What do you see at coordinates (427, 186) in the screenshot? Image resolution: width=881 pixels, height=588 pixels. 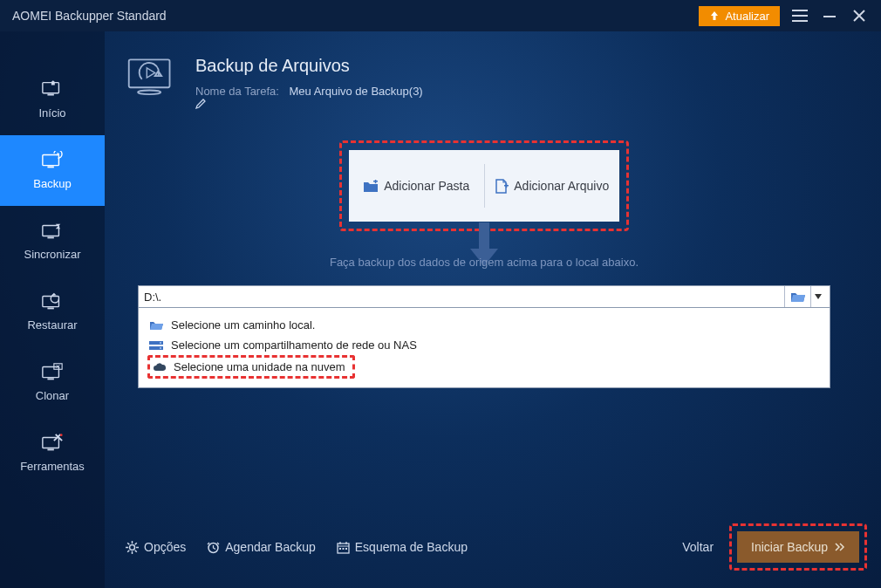 I see `add-folder-label: Adicionar Pasta` at bounding box center [427, 186].